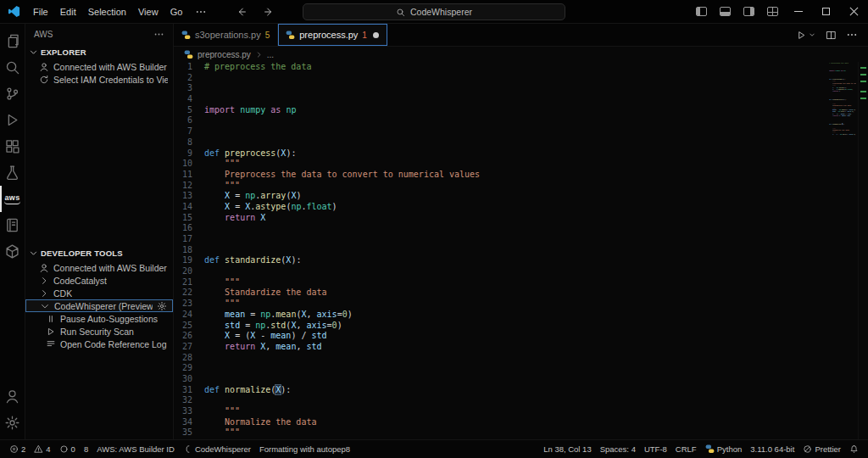 Image resolution: width=868 pixels, height=458 pixels. What do you see at coordinates (242, 12) in the screenshot?
I see `back-button` at bounding box center [242, 12].